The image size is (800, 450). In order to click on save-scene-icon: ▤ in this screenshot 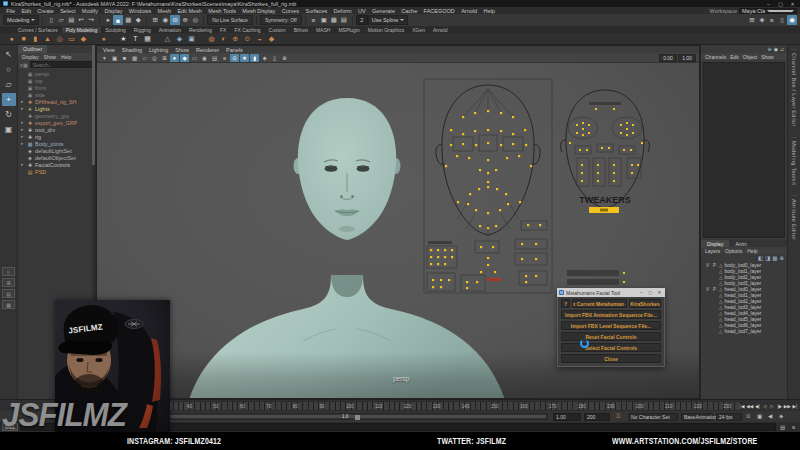, I will do `click(71, 20)`.